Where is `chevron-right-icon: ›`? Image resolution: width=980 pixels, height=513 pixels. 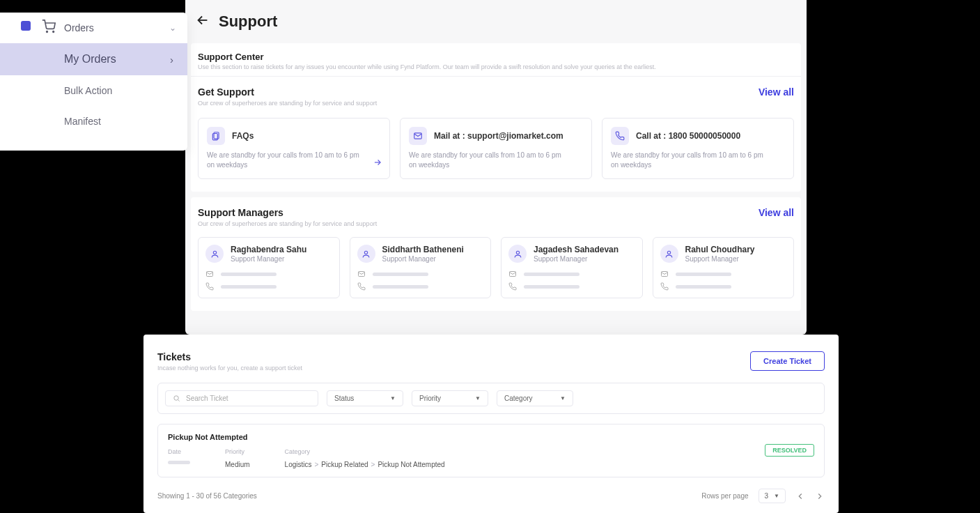 chevron-right-icon: › is located at coordinates (171, 60).